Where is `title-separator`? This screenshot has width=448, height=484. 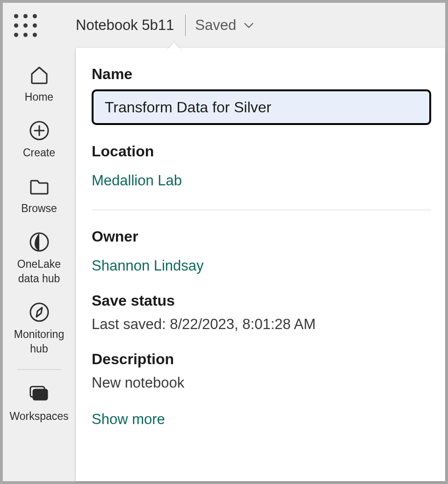
title-separator is located at coordinates (185, 25).